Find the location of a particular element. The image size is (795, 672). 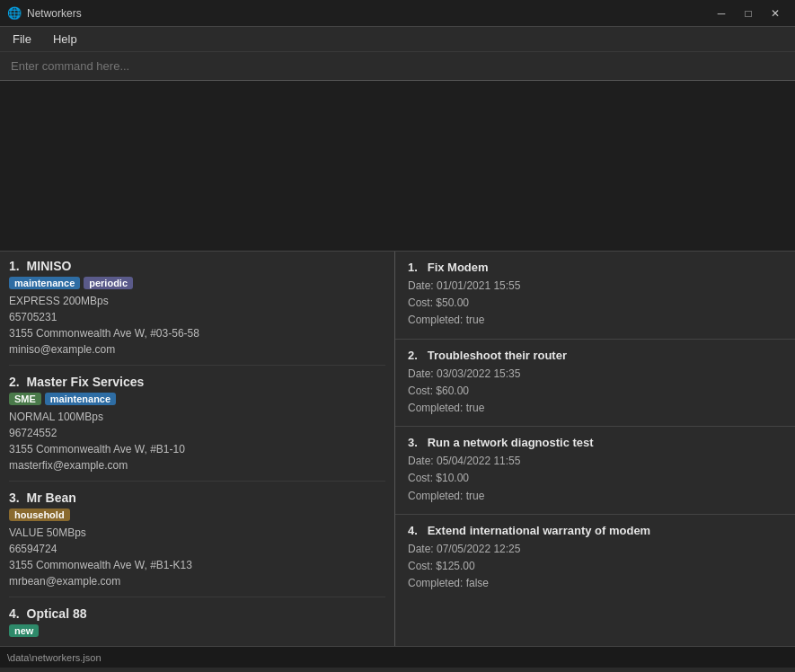

client-address: 3155 Commonwealth Ave W, #B1-10 is located at coordinates (198, 449).